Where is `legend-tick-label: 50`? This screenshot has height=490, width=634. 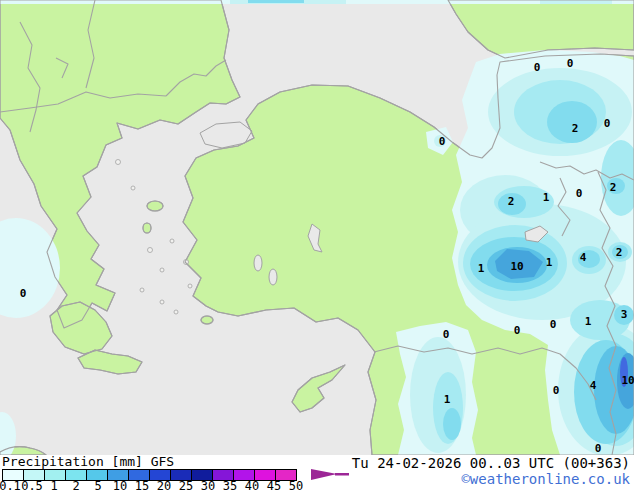
legend-tick-label: 50 is located at coordinates (296, 484).